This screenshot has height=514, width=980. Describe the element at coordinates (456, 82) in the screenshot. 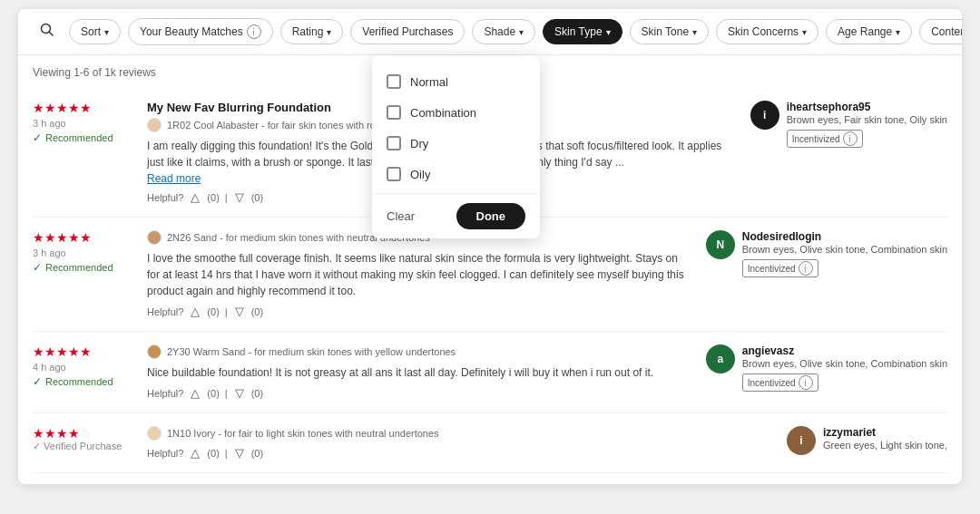

I see `skin-type-option-normal: Normal` at that location.